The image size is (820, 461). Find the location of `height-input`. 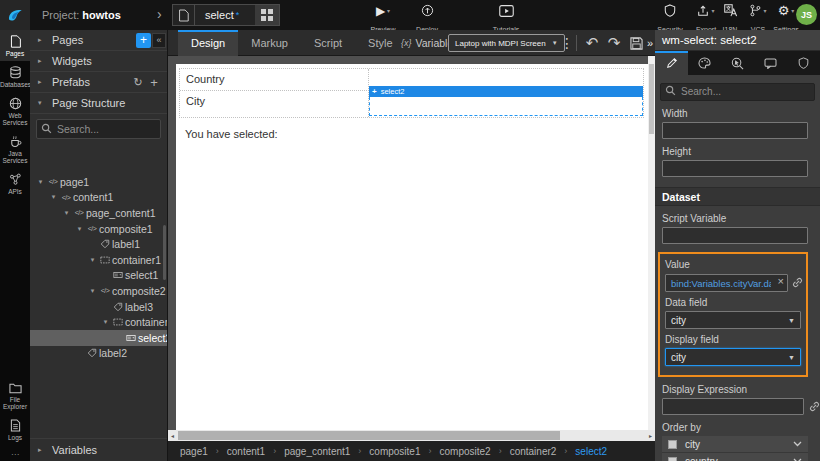

height-input is located at coordinates (735, 168).